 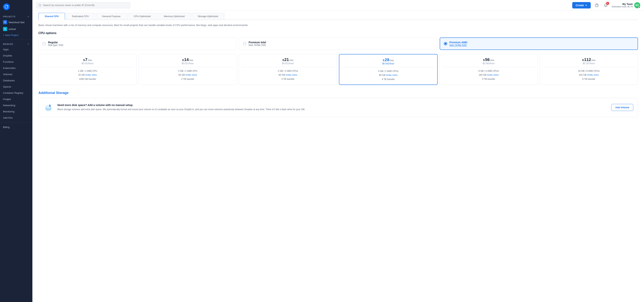 I want to click on tab-storage-optimized: Storage-Optimized, so click(x=208, y=16).